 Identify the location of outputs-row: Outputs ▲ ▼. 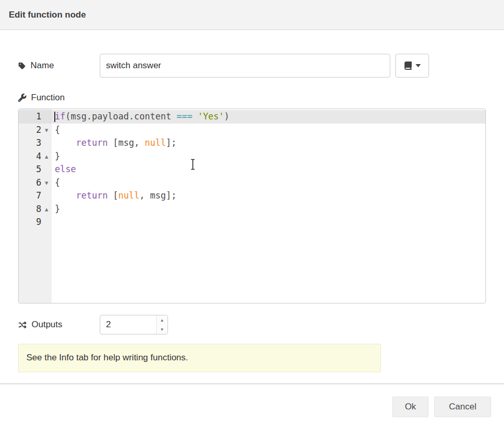
(252, 325).